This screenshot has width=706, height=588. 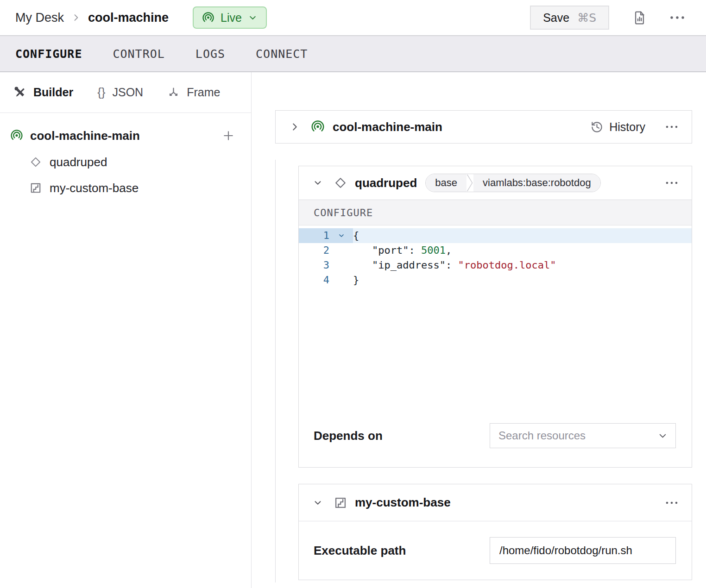 I want to click on component-type: base, so click(x=446, y=183).